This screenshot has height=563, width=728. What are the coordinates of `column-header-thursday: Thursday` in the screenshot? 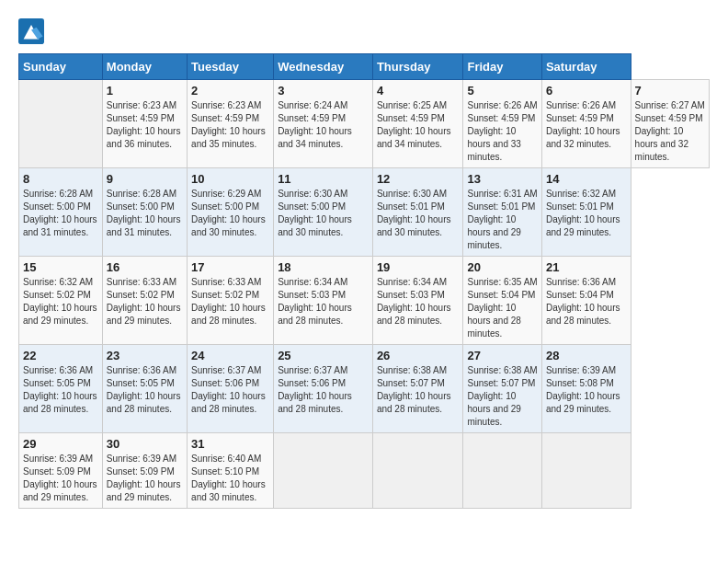 It's located at (417, 67).